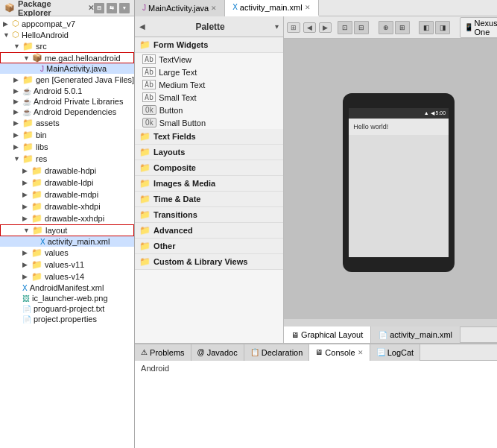 The image size is (497, 448). Describe the element at coordinates (162, 353) in the screenshot. I see `tab-problems: ⚠ Problems` at that location.